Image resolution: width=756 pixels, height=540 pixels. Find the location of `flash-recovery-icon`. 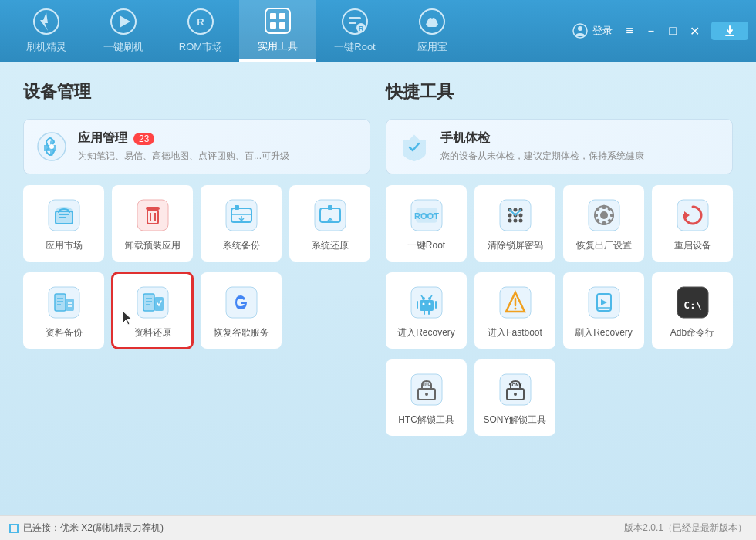

flash-recovery-icon is located at coordinates (604, 302).